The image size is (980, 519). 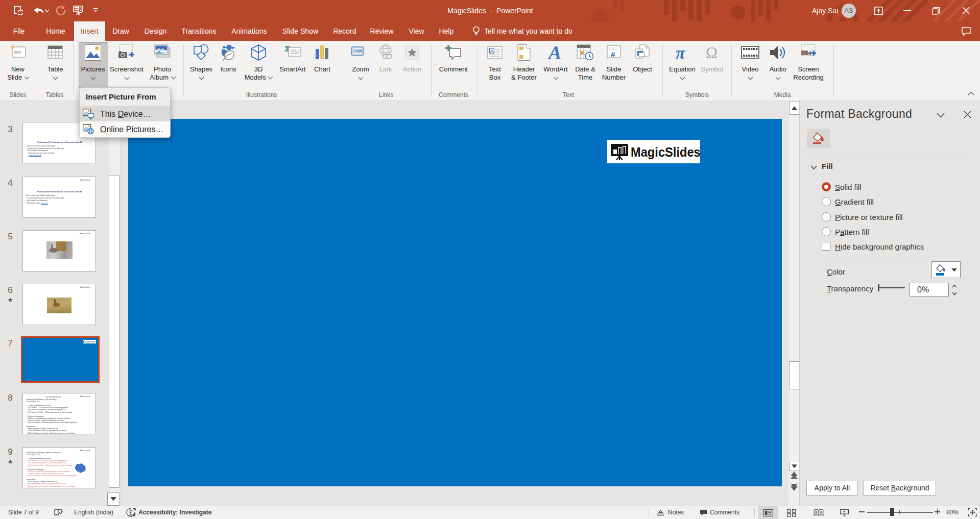 I want to click on svg-text: π, so click(x=681, y=53).